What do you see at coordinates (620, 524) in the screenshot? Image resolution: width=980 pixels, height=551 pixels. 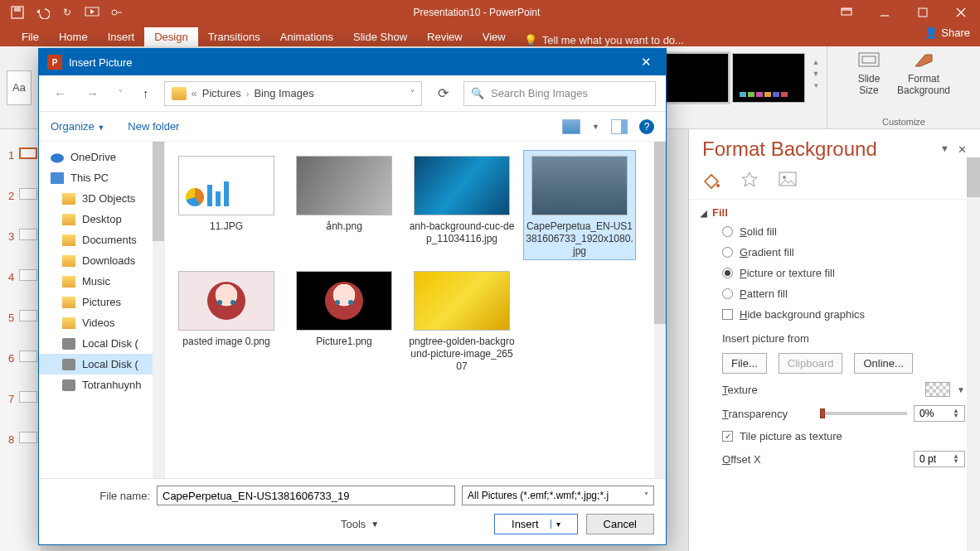 I see `cancel-button: Cancel` at bounding box center [620, 524].